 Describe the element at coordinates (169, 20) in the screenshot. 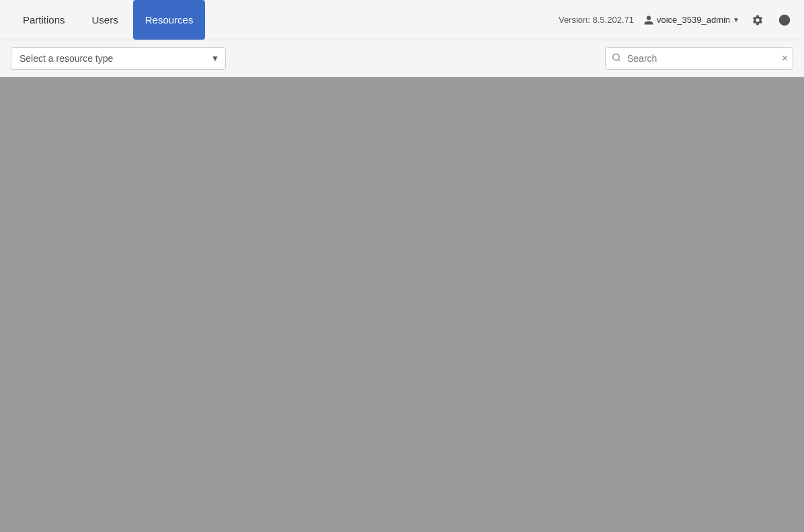

I see `tab-resources: Resources` at that location.